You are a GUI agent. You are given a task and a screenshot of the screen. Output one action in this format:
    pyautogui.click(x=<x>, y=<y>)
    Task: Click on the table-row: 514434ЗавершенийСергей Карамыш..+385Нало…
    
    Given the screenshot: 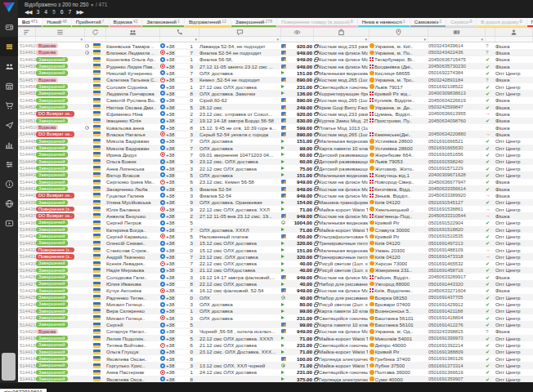 What is the action you would take?
    pyautogui.click(x=275, y=236)
    